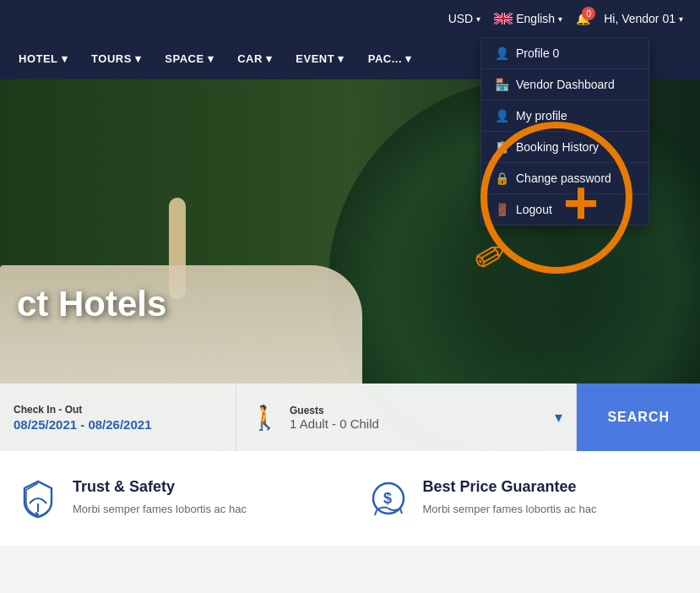 This screenshot has width=700, height=593. I want to click on dropdown-item-my-profile-label: My profile, so click(542, 116).